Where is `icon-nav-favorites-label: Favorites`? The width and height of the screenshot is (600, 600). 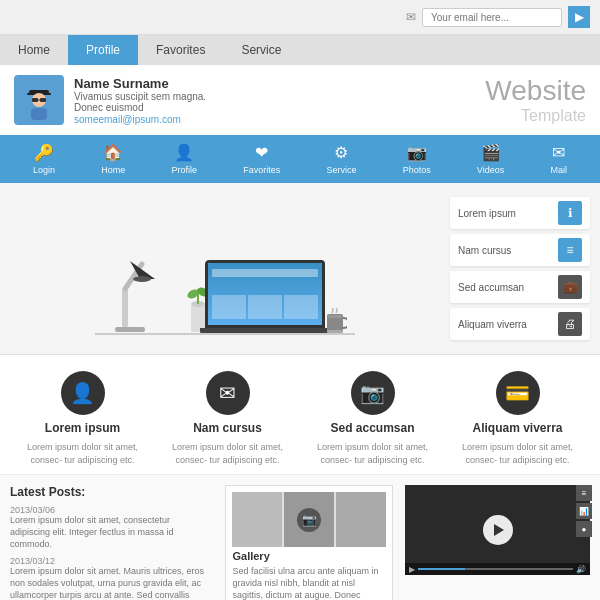 icon-nav-favorites-label: Favorites is located at coordinates (262, 170).